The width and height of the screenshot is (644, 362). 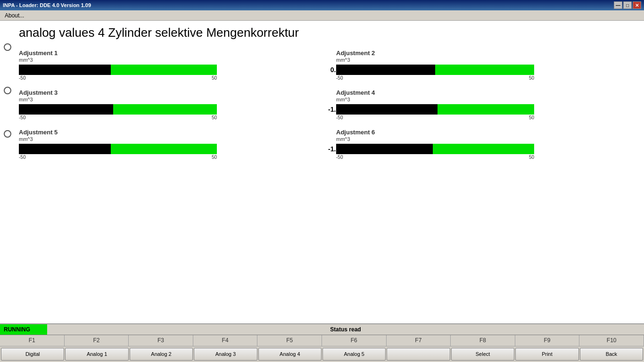 What do you see at coordinates (290, 354) in the screenshot?
I see `fkey-btn-analog4: Analog 4` at bounding box center [290, 354].